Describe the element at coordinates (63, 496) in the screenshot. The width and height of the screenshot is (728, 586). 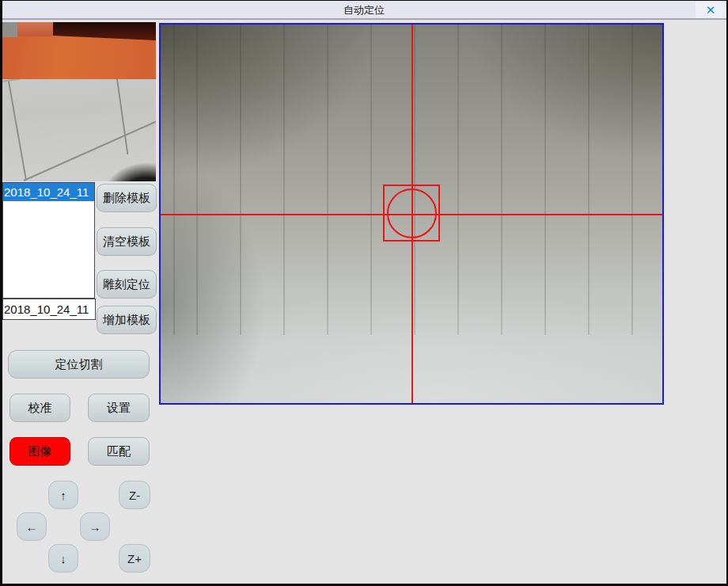
I see `arrow-up-icon: ↑` at that location.